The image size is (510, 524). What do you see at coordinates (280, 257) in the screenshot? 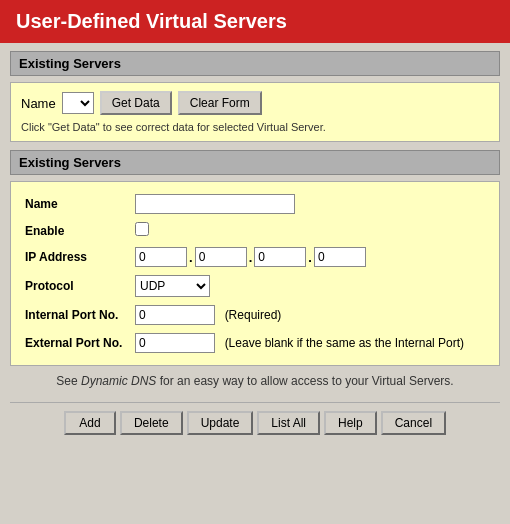
I see `ip-octet3` at bounding box center [280, 257].